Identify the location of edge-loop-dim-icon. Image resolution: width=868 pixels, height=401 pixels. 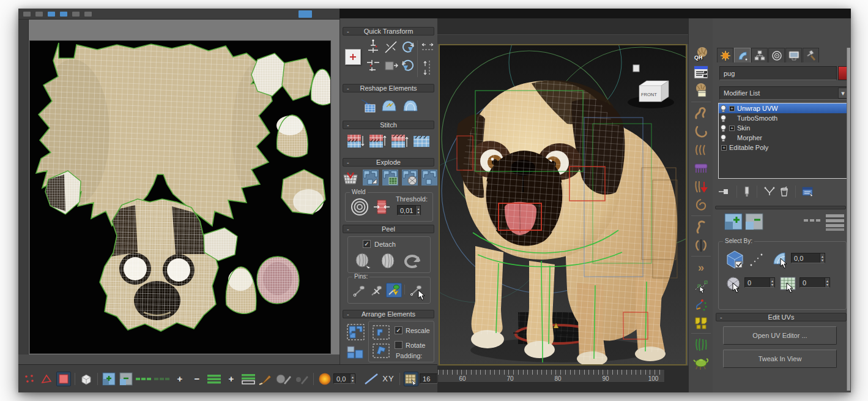
(162, 379).